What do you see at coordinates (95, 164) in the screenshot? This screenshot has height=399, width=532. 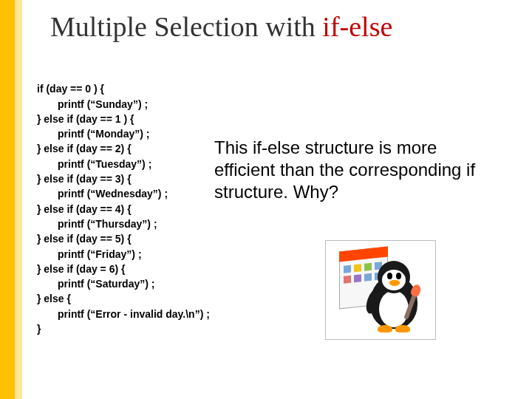 I see `code-line: printf (“Tuesday”) ;` at bounding box center [95, 164].